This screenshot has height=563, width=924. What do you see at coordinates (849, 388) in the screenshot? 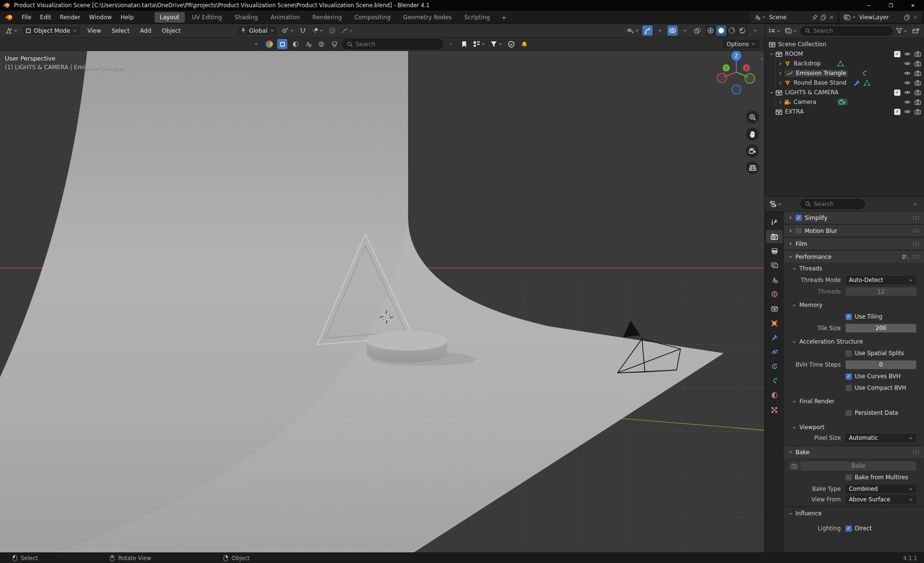
I see `use-compact-bvh-checkbox` at bounding box center [849, 388].